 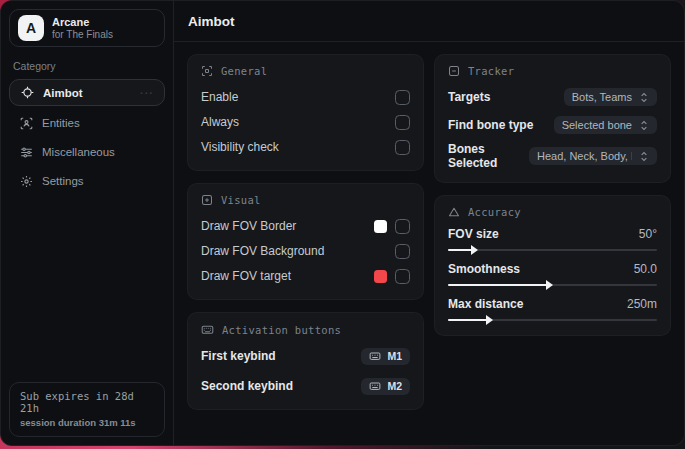 I want to click on slider-value: 50°, so click(x=648, y=234).